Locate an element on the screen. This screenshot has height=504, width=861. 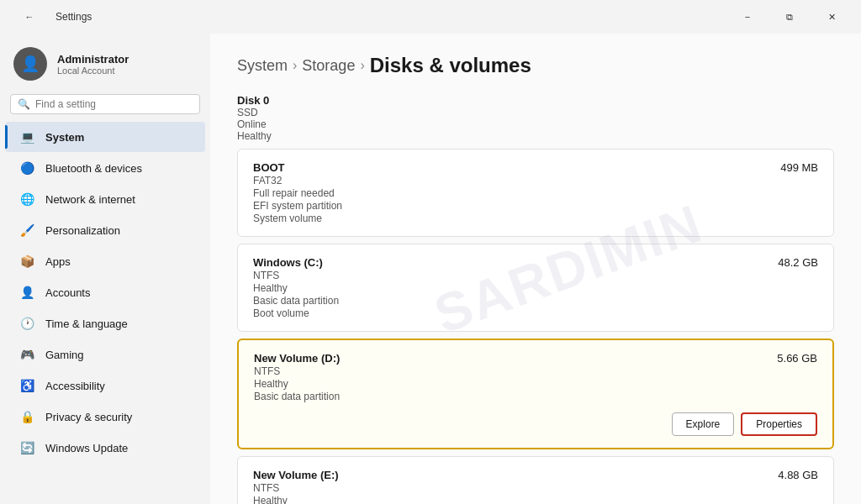
volume-name-1: Windows (C:) is located at coordinates (296, 262).